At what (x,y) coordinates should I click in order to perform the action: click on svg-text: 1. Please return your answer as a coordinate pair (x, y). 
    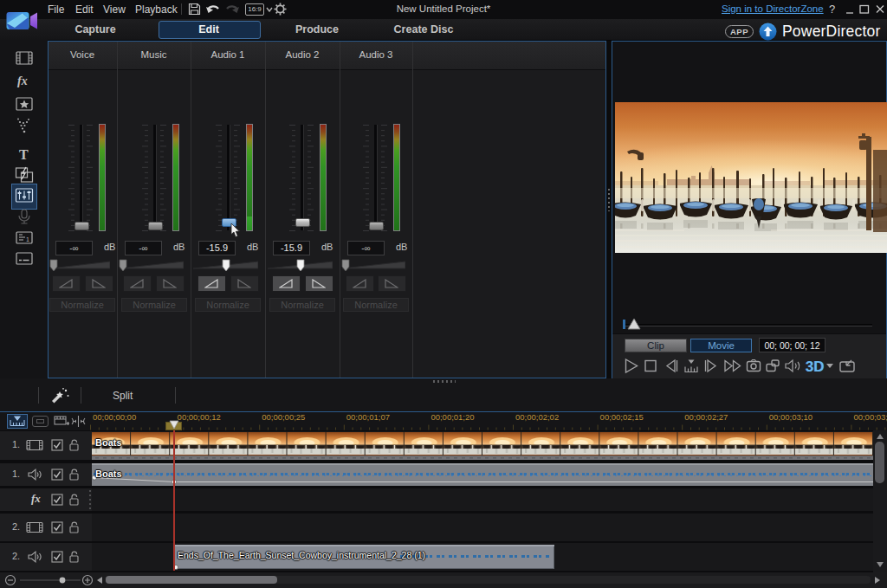
    Looking at the image, I should click on (28, 239).